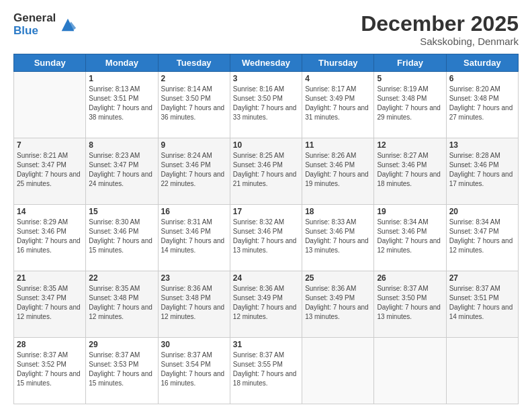 The image size is (532, 411). What do you see at coordinates (482, 63) in the screenshot?
I see `header-saturday: Saturday` at bounding box center [482, 63].